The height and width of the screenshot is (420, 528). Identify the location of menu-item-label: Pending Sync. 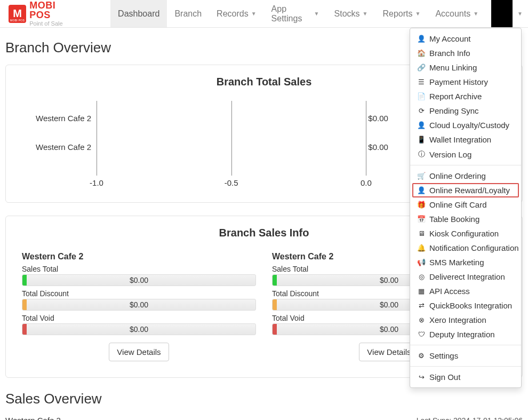
(454, 111).